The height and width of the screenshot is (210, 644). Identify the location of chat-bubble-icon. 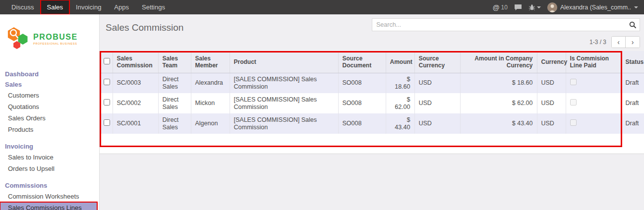
(518, 7).